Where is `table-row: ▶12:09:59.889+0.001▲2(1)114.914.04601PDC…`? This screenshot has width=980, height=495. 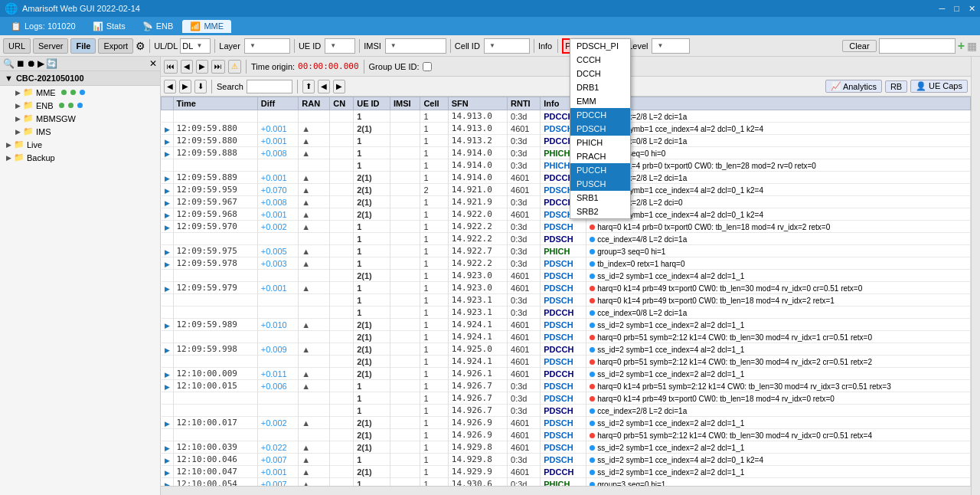 table-row: ▶12:09:59.889+0.001▲2(1)114.914.04601PDC… is located at coordinates (567, 178).